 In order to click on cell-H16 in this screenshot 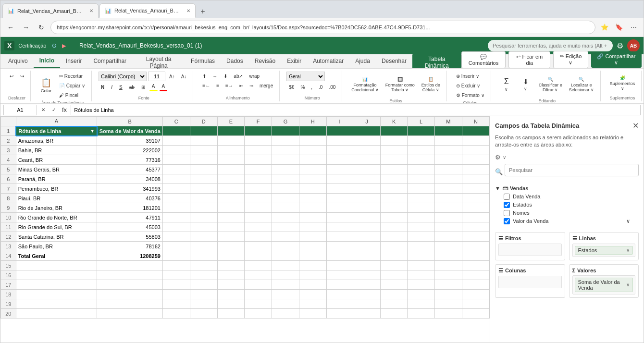, I will do `click(312, 275)`.